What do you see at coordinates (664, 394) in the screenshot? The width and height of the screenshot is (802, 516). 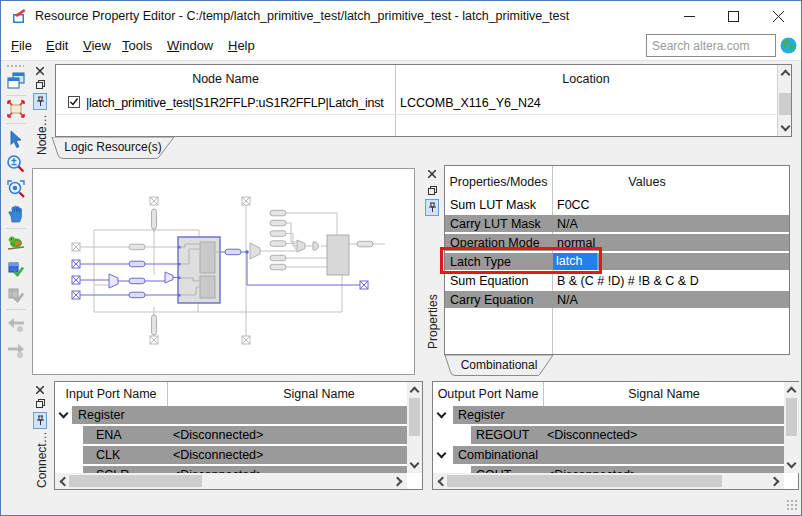 I see `column-header-signal: Signal Name` at bounding box center [664, 394].